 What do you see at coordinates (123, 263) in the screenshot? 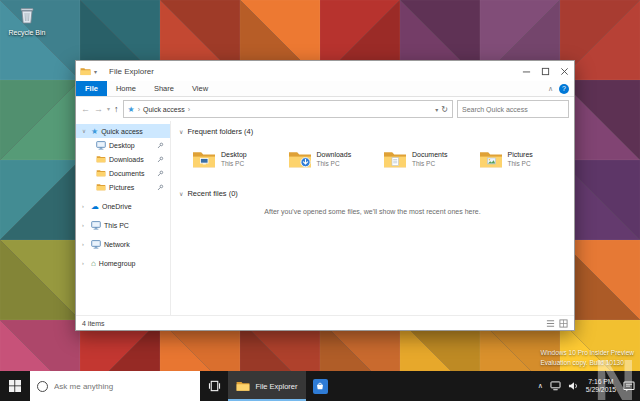
I see `sidebar-item-homegroup: › ⌂ Homegroup` at bounding box center [123, 263].